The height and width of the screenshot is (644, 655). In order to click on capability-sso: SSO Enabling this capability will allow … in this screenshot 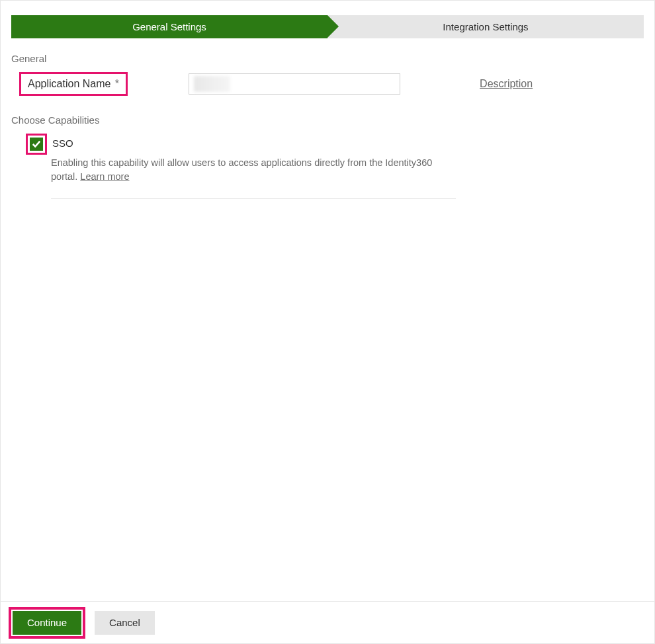, I will do `click(241, 167)`.